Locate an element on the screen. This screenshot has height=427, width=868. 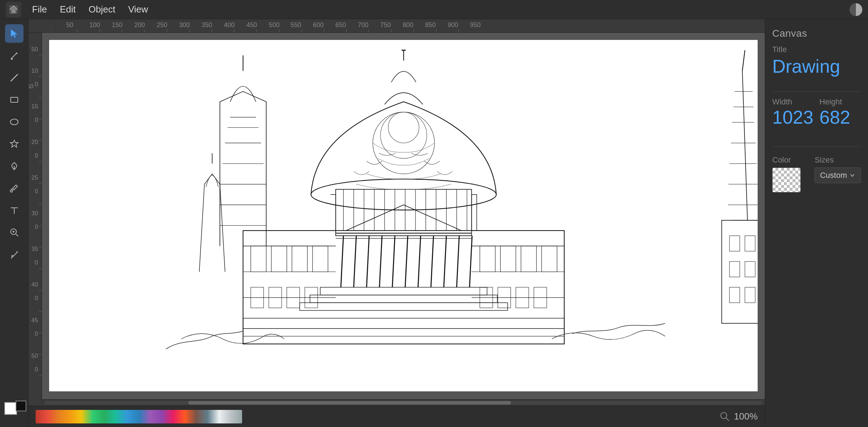
ruler-horizontal: 50 100 150 200 250 300 350 400 450 500 5… is located at coordinates (397, 26).